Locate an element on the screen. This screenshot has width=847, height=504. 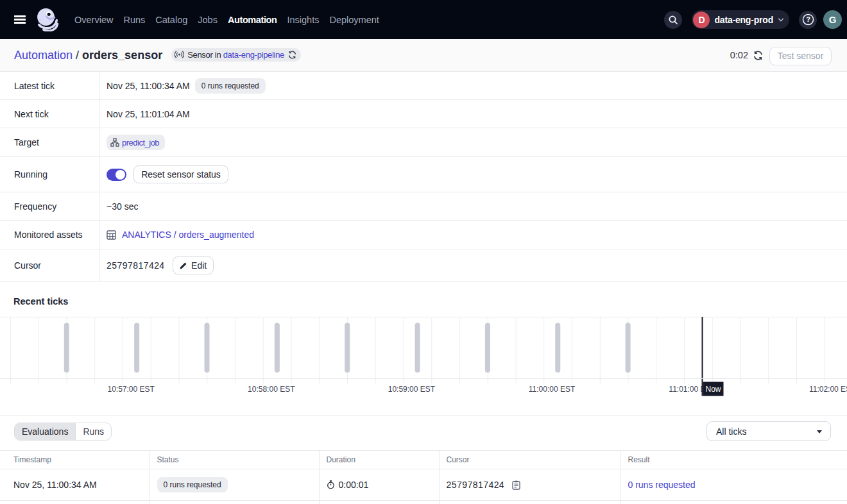
svg-text: 10:58:00 EST is located at coordinates (271, 389).